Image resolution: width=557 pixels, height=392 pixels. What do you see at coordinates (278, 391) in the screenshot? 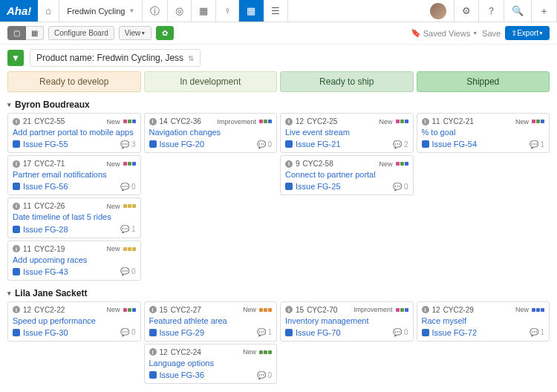
I see `section-header: ▾Ron Wilson` at bounding box center [278, 391].